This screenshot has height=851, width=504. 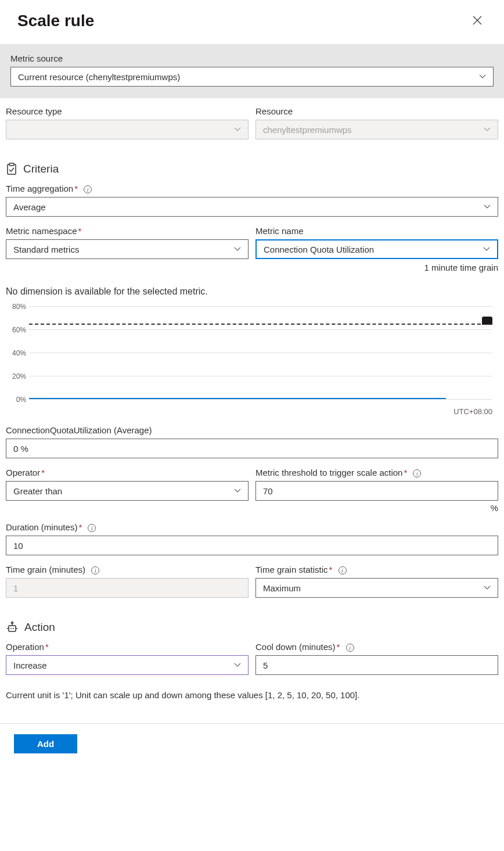 What do you see at coordinates (127, 491) in the screenshot?
I see `operator-select: Greater than` at bounding box center [127, 491].